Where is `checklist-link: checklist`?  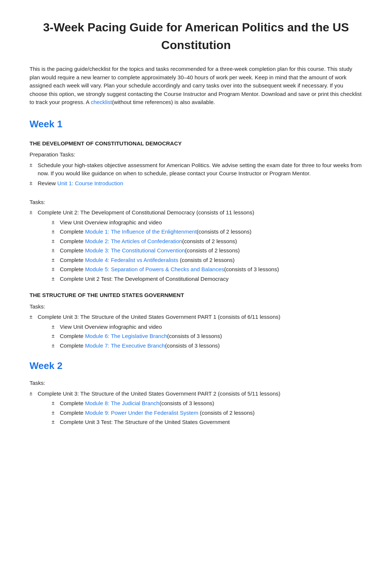 checklist-link: checklist is located at coordinates (102, 102).